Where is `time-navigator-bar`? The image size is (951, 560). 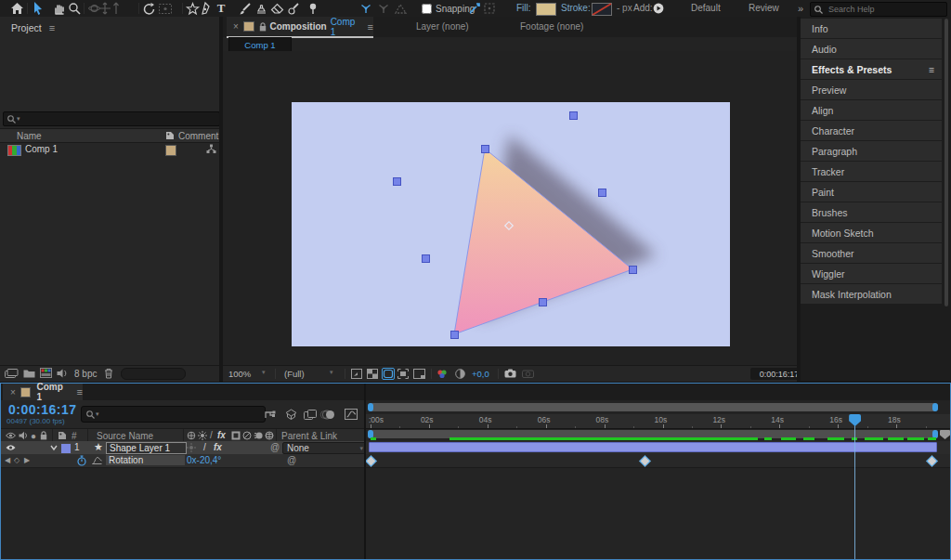 time-navigator-bar is located at coordinates (653, 407).